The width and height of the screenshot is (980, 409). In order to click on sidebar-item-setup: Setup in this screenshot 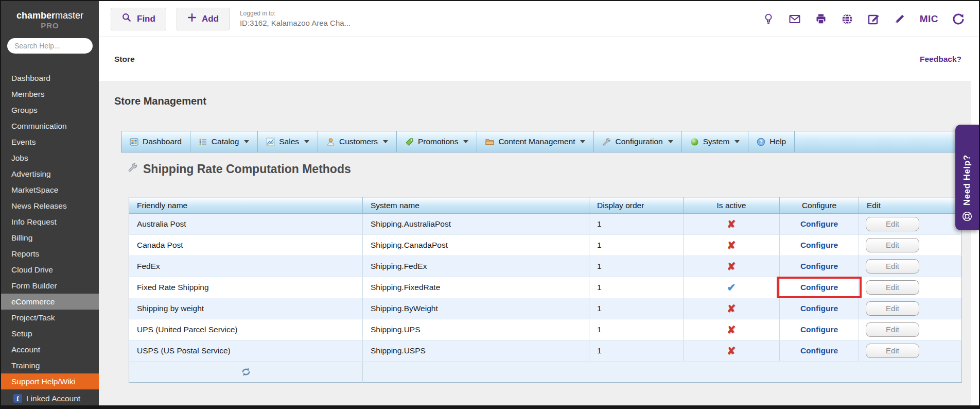, I will do `click(50, 334)`.